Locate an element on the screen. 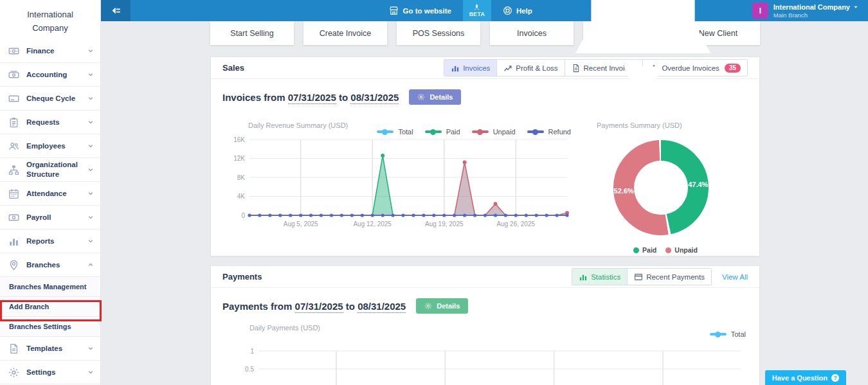 Image resolution: width=868 pixels, height=385 pixels. svg-text: 1 is located at coordinates (252, 351).